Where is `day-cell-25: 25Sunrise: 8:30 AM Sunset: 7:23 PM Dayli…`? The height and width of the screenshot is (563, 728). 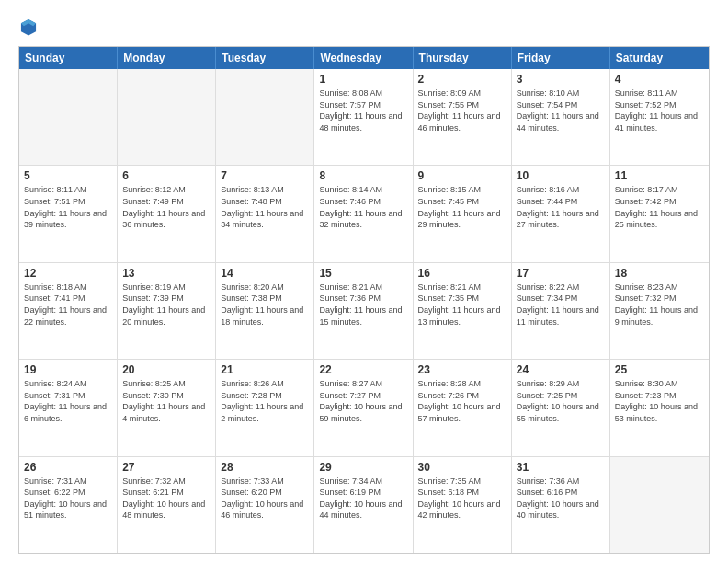 day-cell-25: 25Sunrise: 8:30 AM Sunset: 7:23 PM Dayli… is located at coordinates (660, 408).